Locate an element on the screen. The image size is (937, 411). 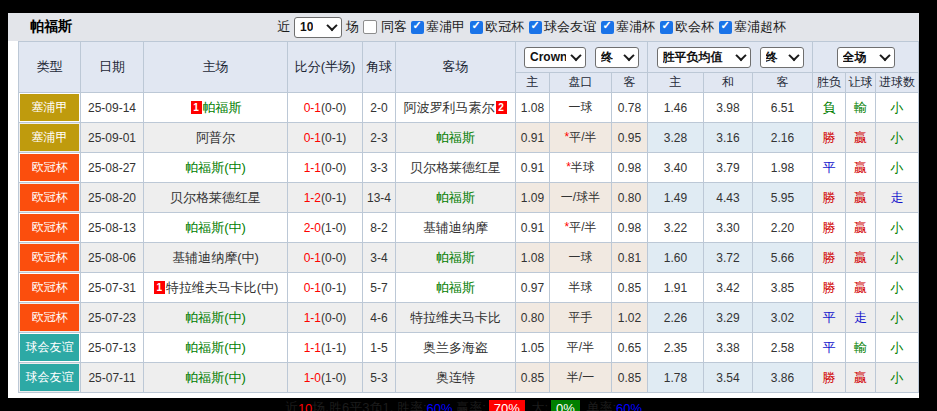
team-name: 基辅迪纳摩 is located at coordinates (456, 228).